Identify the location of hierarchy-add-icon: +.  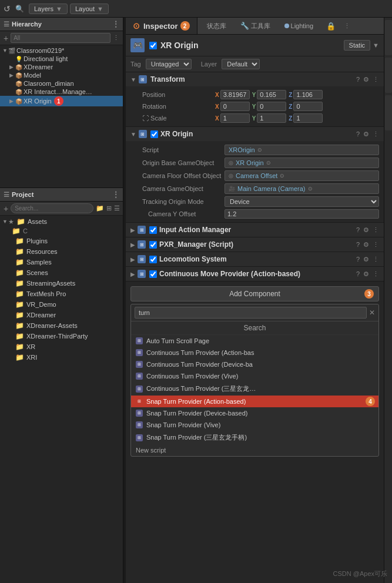
(6, 38).